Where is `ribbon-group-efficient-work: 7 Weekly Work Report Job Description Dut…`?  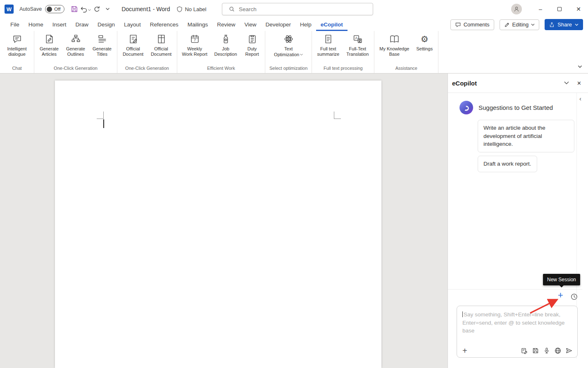
ribbon-group-efficient-work: 7 Weekly Work Report Job Description Dut… is located at coordinates (221, 52).